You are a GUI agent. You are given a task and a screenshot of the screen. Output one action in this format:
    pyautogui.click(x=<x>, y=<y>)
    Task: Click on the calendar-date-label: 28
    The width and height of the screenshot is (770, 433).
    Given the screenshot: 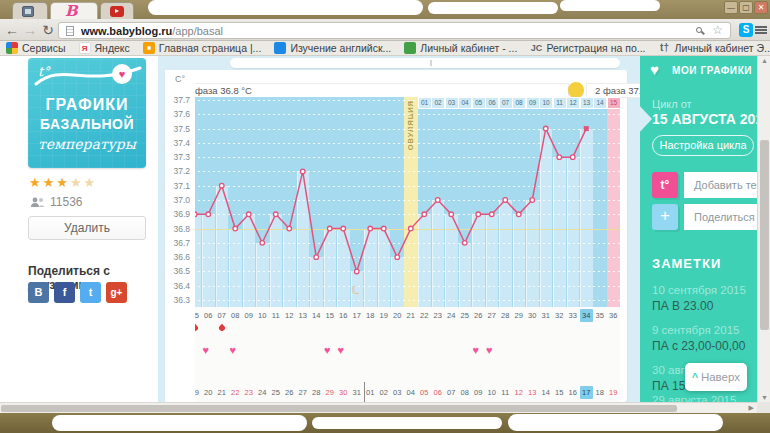 What is the action you would take?
    pyautogui.click(x=317, y=392)
    